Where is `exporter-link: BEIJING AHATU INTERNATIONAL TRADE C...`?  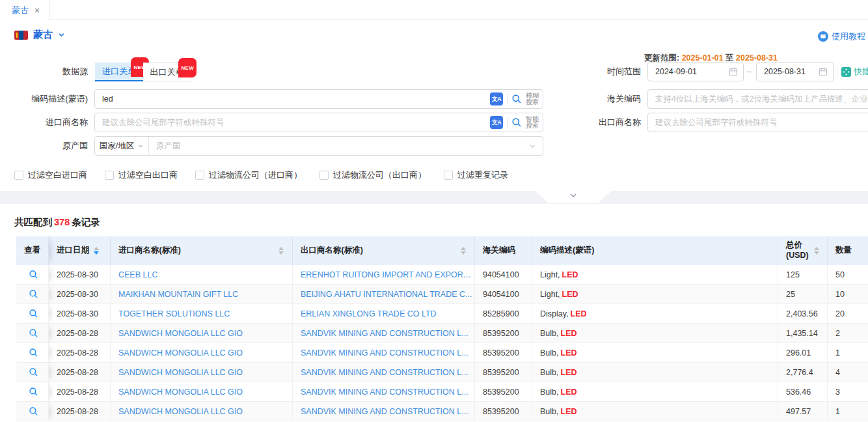 exporter-link: BEIJING AHATU INTERNATIONAL TRADE C... is located at coordinates (387, 294).